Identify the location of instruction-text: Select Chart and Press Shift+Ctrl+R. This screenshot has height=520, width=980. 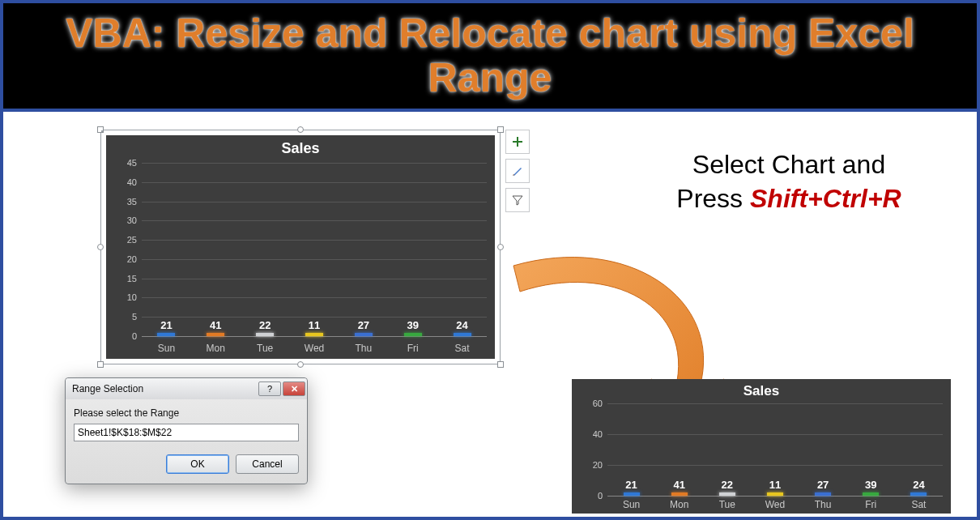
(789, 181).